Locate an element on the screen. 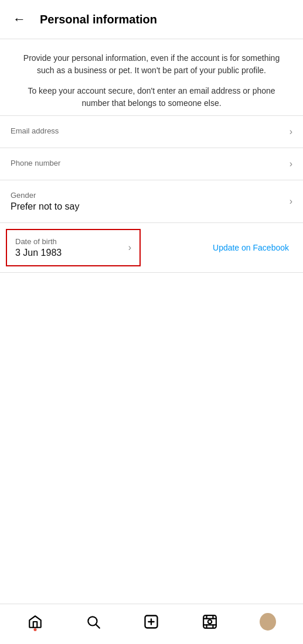 The width and height of the screenshot is (303, 644). profile-avatar is located at coordinates (268, 622).